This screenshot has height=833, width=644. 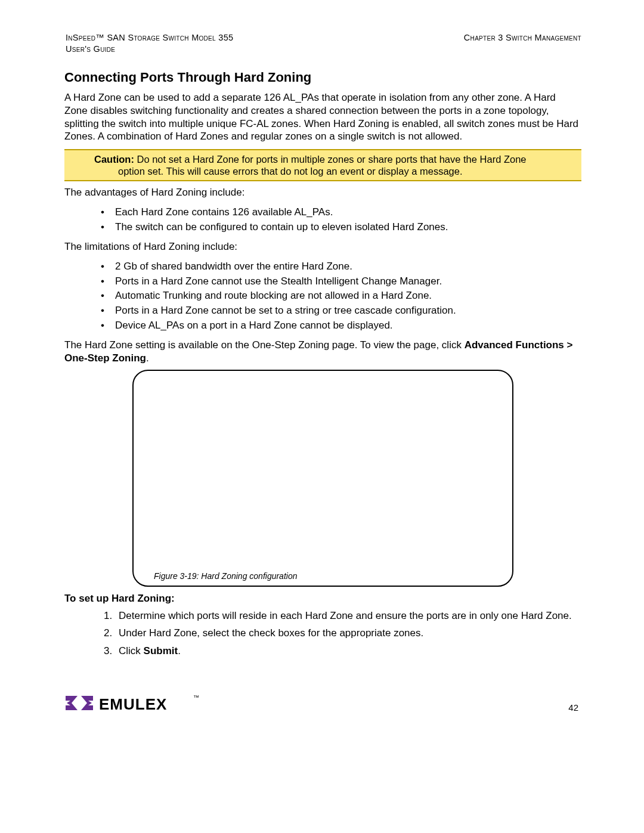 What do you see at coordinates (323, 599) in the screenshot?
I see `setup-header: To set up Hard Zoning:` at bounding box center [323, 599].